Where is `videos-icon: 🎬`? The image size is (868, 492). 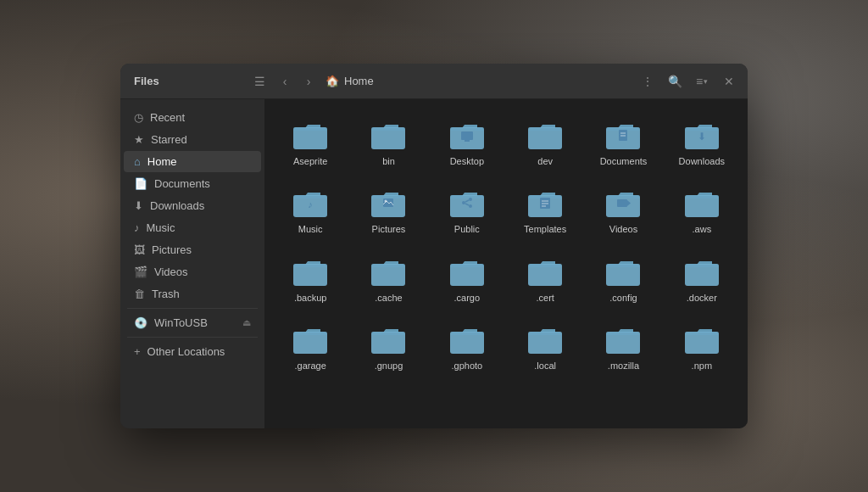
videos-icon: 🎬 is located at coordinates (141, 271).